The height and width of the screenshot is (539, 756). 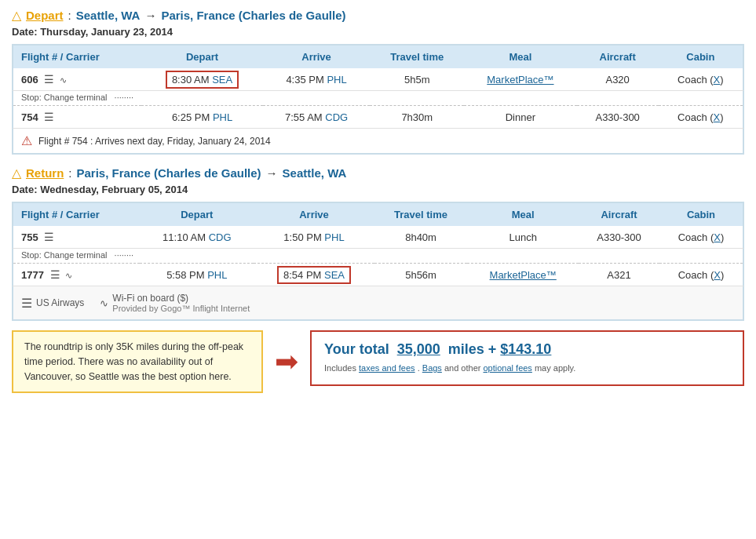 What do you see at coordinates (520, 57) in the screenshot?
I see `col-meal: Meal` at bounding box center [520, 57].